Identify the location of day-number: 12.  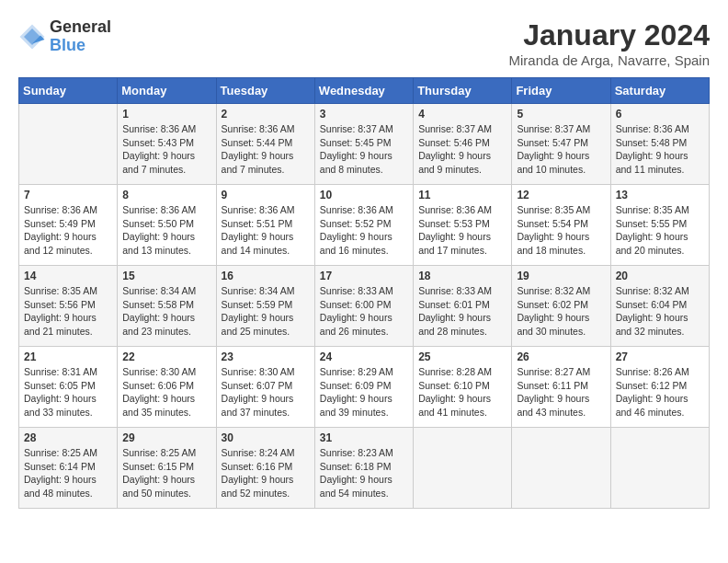
(561, 195).